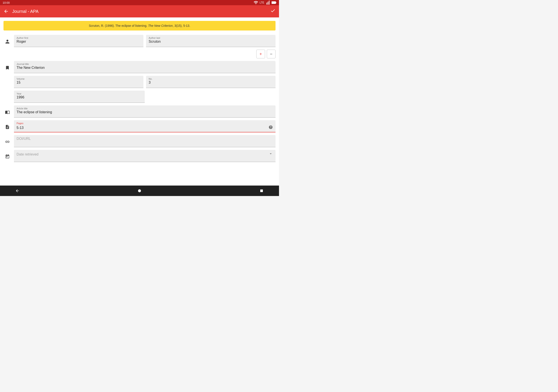 Image resolution: width=558 pixels, height=392 pixels. Describe the element at coordinates (145, 82) in the screenshot. I see `volume-number-fields: Volume 15 No. 3` at that location.